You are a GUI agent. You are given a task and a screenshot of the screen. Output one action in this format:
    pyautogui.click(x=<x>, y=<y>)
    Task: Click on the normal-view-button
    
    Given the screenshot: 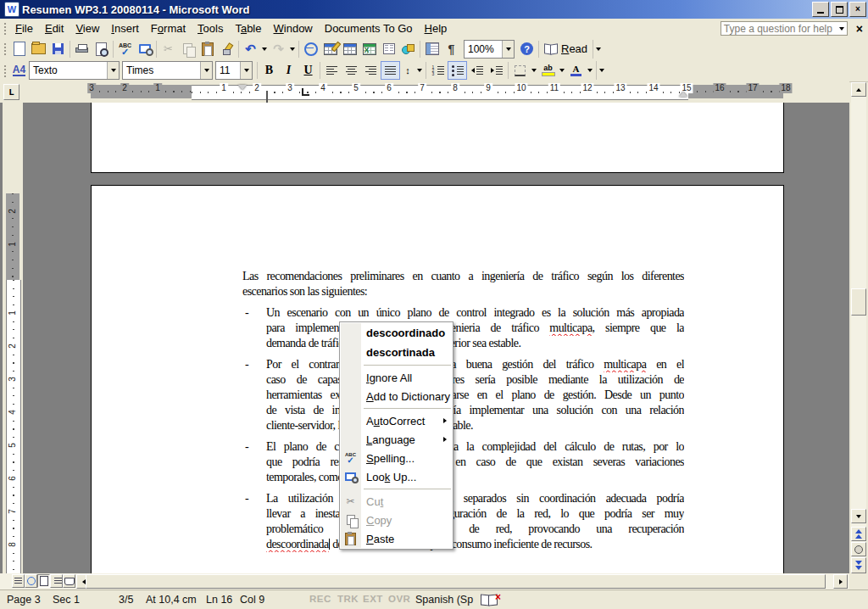 What is the action you would take?
    pyautogui.click(x=19, y=581)
    